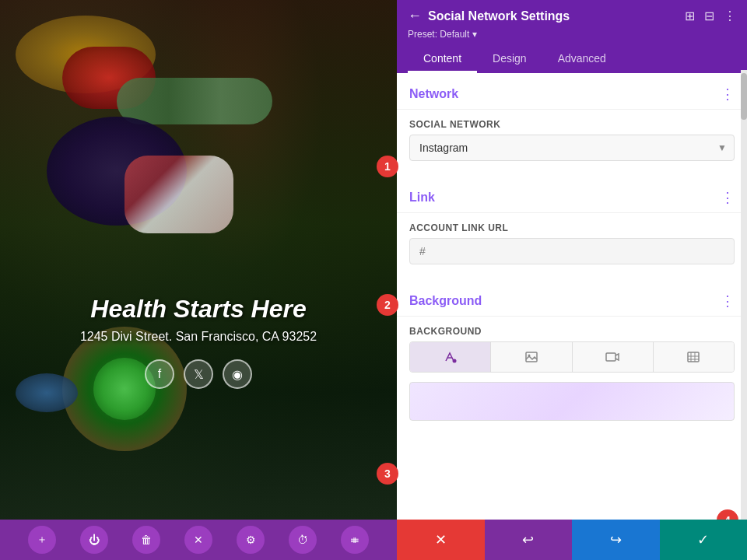 The image size is (747, 560). Describe the element at coordinates (422, 198) in the screenshot. I see `link-section-title: Link` at that location.